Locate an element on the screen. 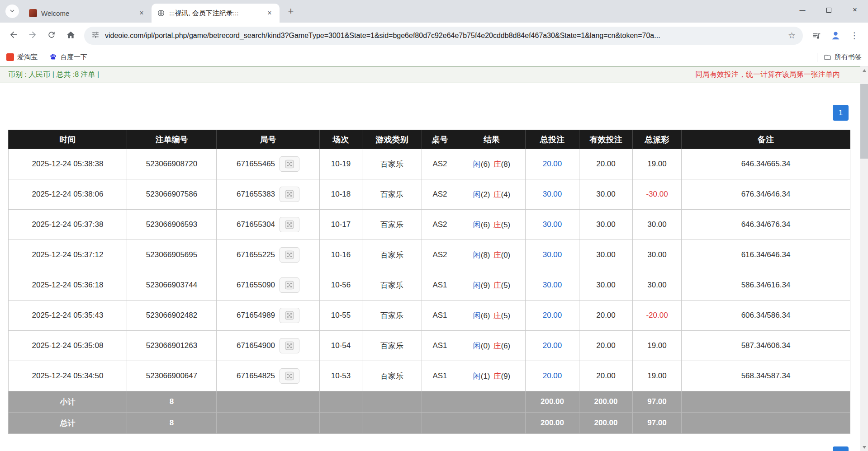 Image resolution: width=868 pixels, height=451 pixels. cell-round: 671655225 is located at coordinates (268, 255).